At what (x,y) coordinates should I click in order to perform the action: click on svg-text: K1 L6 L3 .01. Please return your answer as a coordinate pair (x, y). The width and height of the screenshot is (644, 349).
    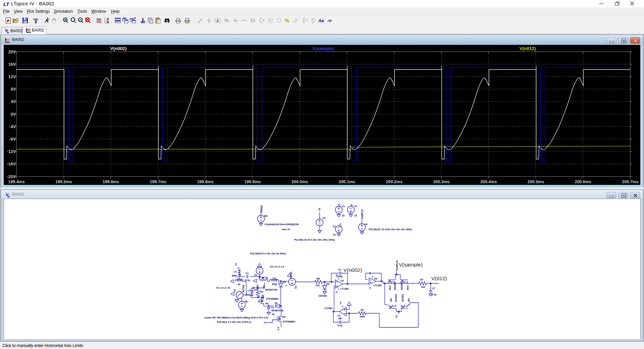
    Looking at the image, I should click on (223, 288).